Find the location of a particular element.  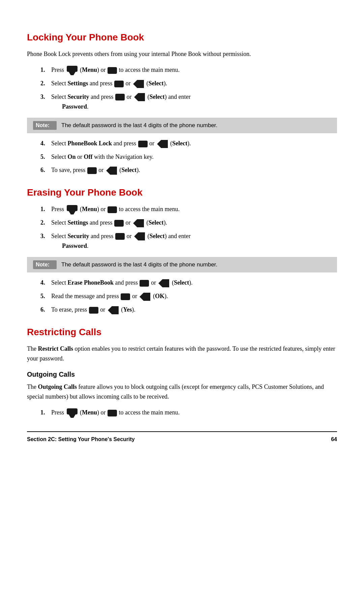

note-box-locking: Note: The default password is the last 4… is located at coordinates (182, 125).